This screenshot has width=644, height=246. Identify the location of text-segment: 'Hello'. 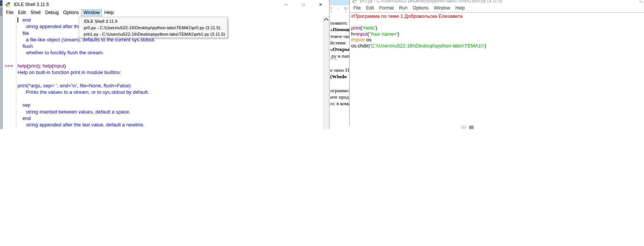
(369, 28).